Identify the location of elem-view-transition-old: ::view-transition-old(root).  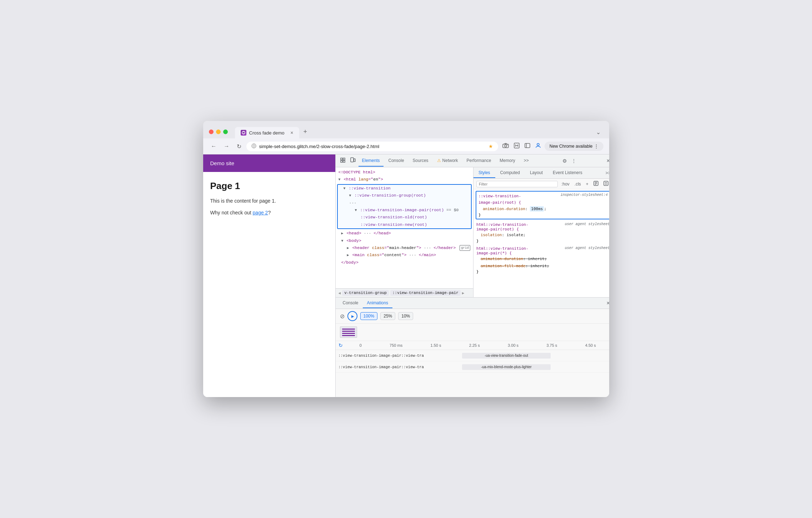
(404, 217).